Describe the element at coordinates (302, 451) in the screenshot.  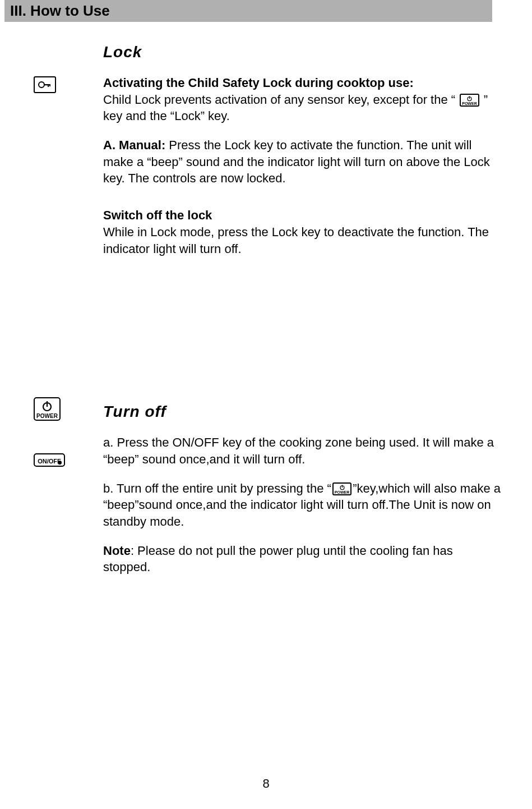
I see `turnoff-step-a: a. Press the ON/OFF key of the cooking z…` at that location.